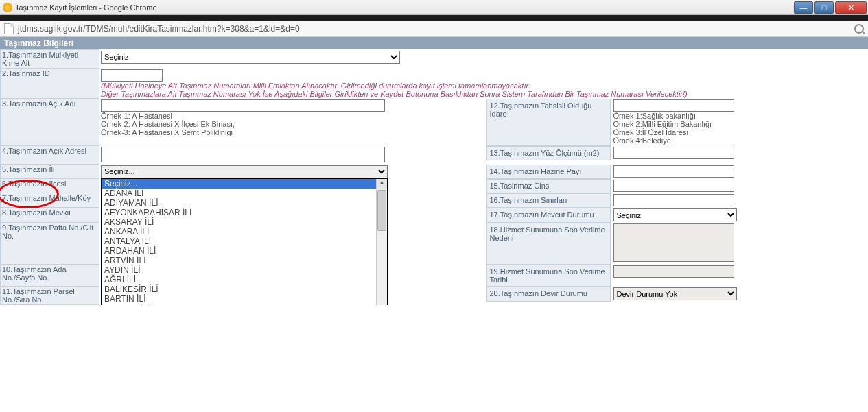  I want to click on province-option: AĞRI İLİ, so click(244, 280).